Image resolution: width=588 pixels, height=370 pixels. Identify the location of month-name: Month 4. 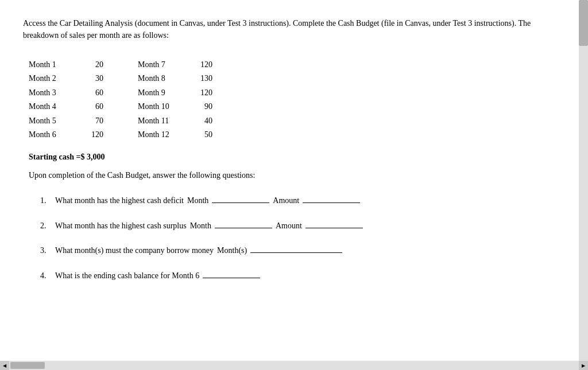
(49, 107).